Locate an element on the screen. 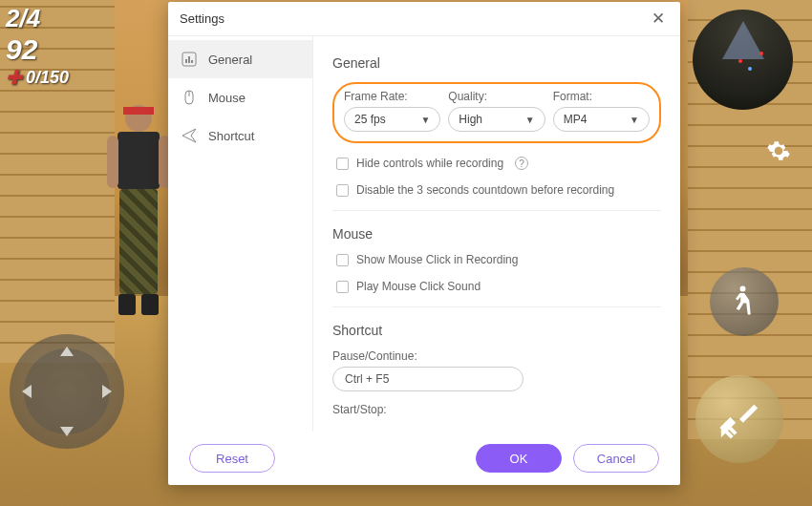 The height and width of the screenshot is (506, 812). format-value: MP4 is located at coordinates (575, 119).